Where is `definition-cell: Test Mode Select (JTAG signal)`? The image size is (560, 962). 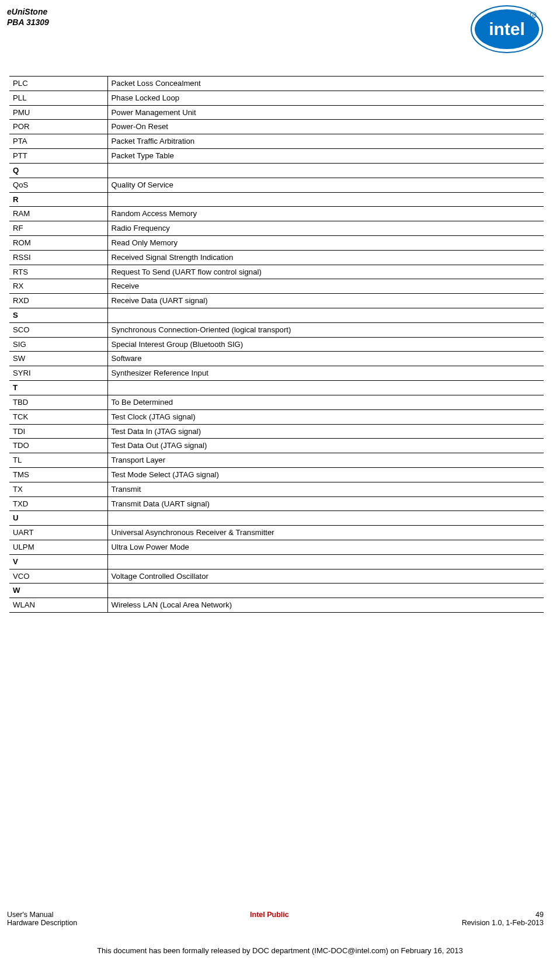
definition-cell: Test Mode Select (JTAG signal) is located at coordinates (326, 474).